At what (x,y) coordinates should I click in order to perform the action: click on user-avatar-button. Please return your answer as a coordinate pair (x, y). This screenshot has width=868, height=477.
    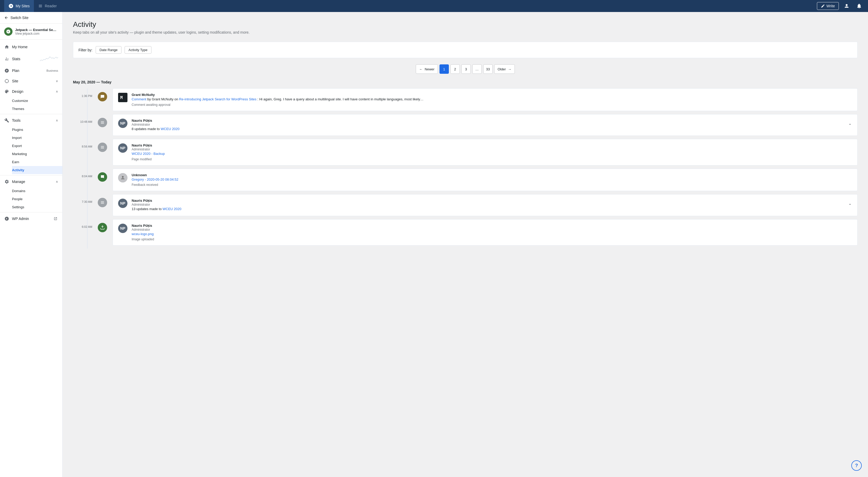
    Looking at the image, I should click on (846, 6).